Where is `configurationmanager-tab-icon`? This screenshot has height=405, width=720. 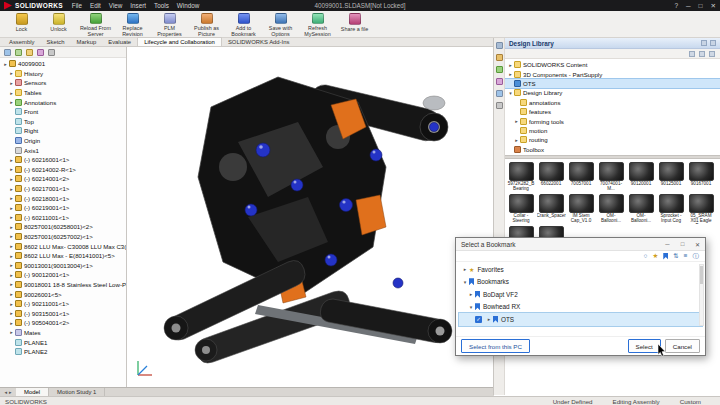 configurationmanager-tab-icon is located at coordinates (30, 52).